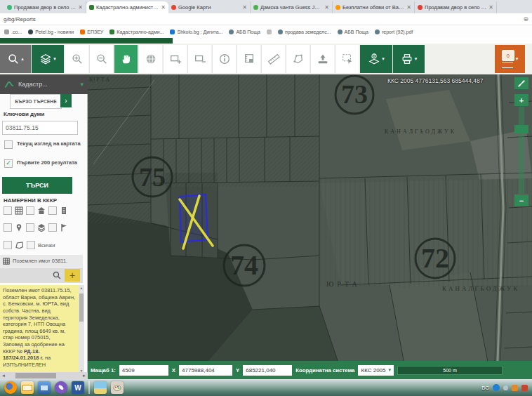  Describe the element at coordinates (40, 261) in the screenshot. I see `result-item-label: Поземлен имот 03811.` at that location.